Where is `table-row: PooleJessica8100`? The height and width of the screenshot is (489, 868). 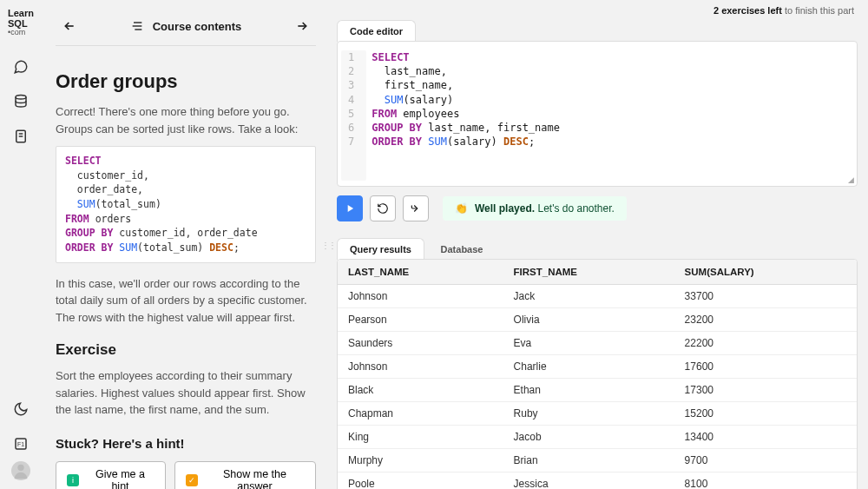
table-row: PooleJessica8100 is located at coordinates (597, 481).